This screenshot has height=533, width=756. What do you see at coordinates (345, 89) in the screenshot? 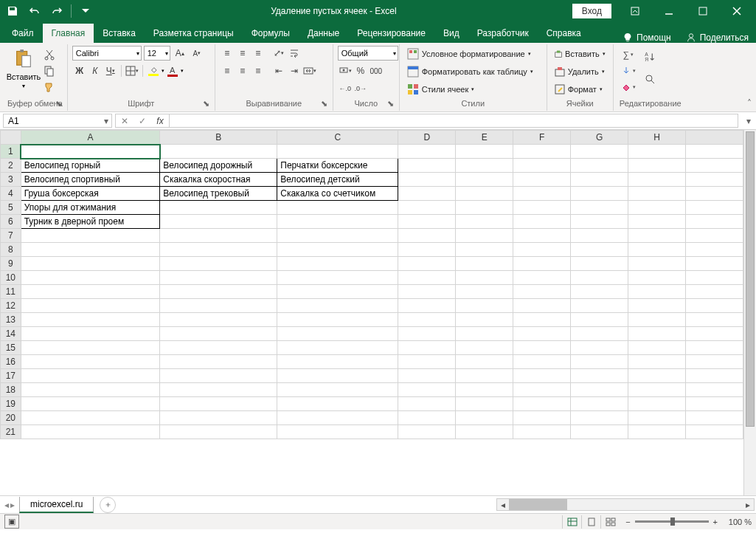
I see `increase-decimal-icon: ←.0` at bounding box center [345, 89].